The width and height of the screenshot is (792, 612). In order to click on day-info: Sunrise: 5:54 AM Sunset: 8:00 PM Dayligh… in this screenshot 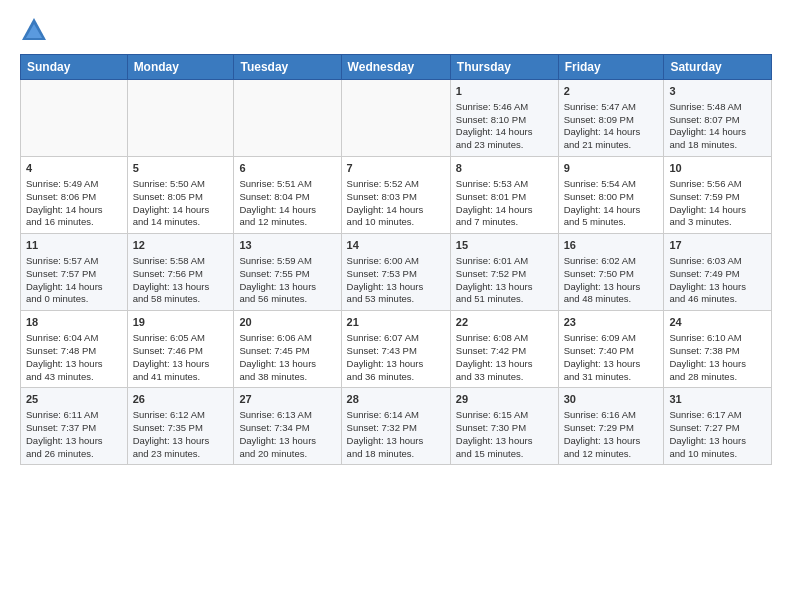, I will do `click(612, 204)`.